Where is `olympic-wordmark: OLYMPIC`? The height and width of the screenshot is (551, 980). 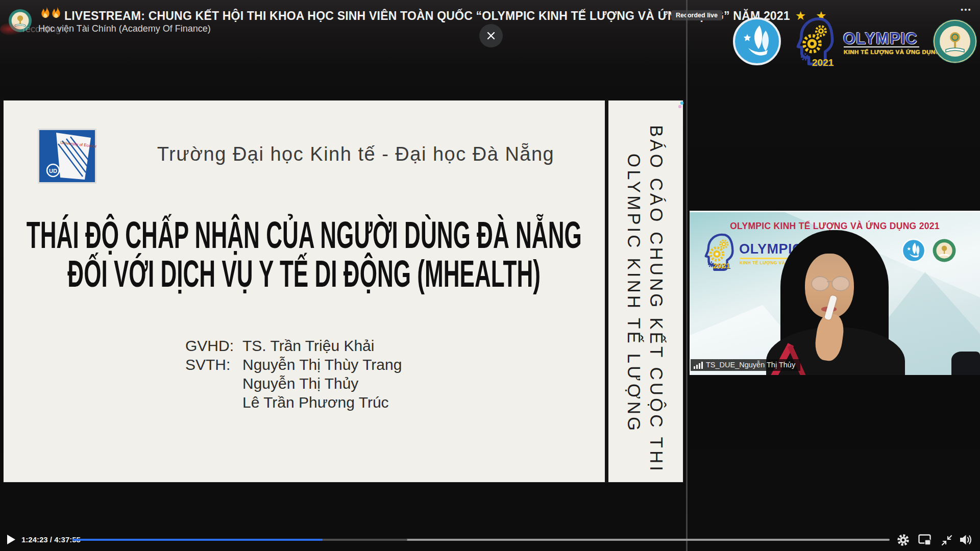 olympic-wordmark: OLYMPIC is located at coordinates (880, 39).